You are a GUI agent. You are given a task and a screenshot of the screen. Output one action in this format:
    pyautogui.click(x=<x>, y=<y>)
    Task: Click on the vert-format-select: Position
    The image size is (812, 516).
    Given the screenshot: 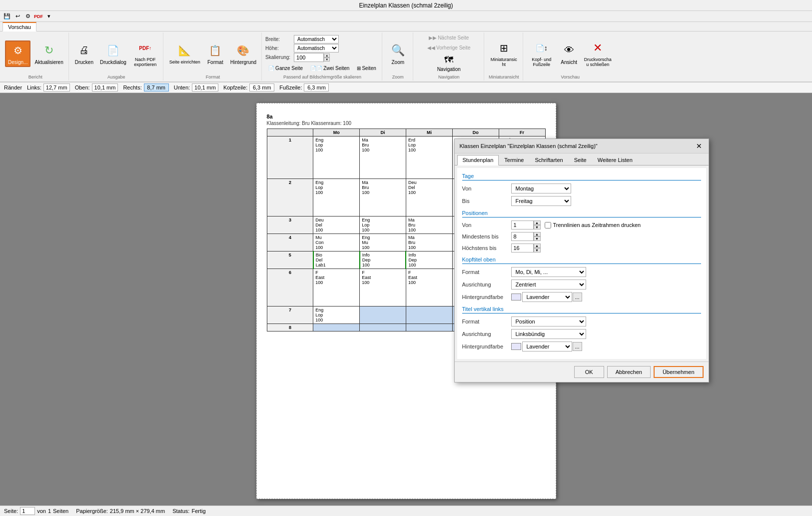 What is the action you would take?
    pyautogui.click(x=549, y=322)
    